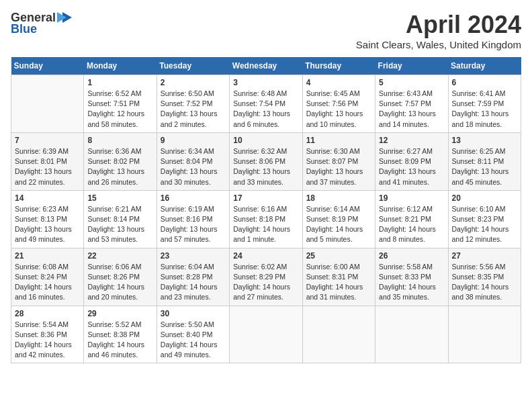 Image resolution: width=532 pixels, height=411 pixels. Describe the element at coordinates (485, 256) in the screenshot. I see `day-number: 27` at that location.